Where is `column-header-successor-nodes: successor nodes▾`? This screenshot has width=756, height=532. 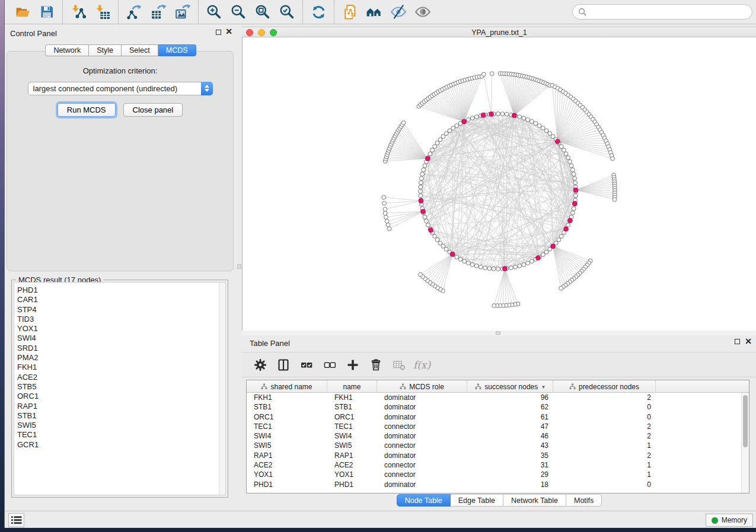 column-header-successor-nodes: successor nodes▾ is located at coordinates (510, 386).